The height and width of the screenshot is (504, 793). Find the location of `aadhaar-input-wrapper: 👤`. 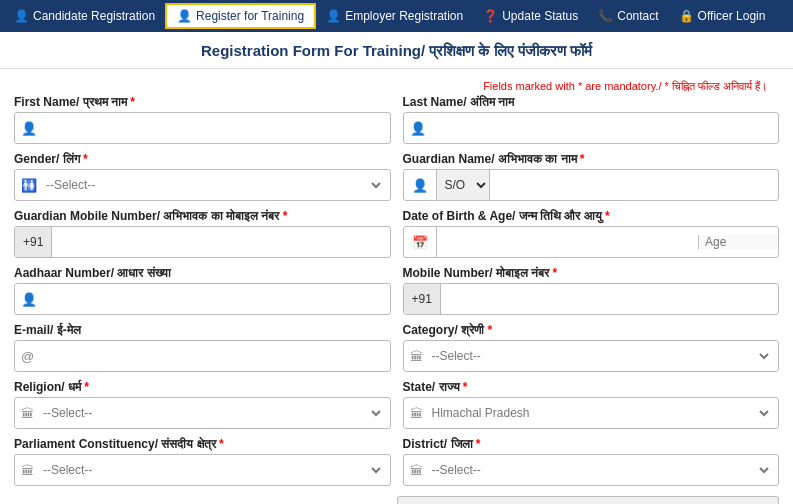

aadhaar-input-wrapper: 👤 is located at coordinates (202, 299).